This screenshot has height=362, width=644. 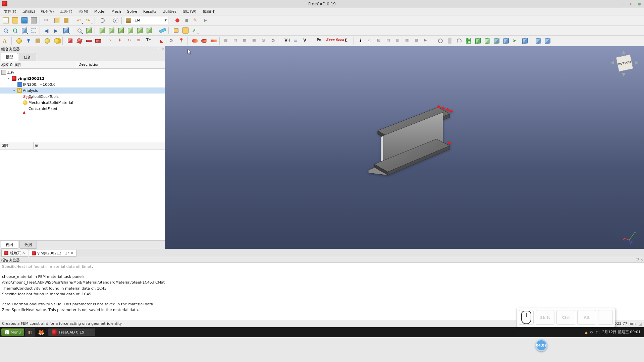 What do you see at coordinates (274, 41) in the screenshot?
I see `fem-gear-constraint-button: ⚙` at bounding box center [274, 41].